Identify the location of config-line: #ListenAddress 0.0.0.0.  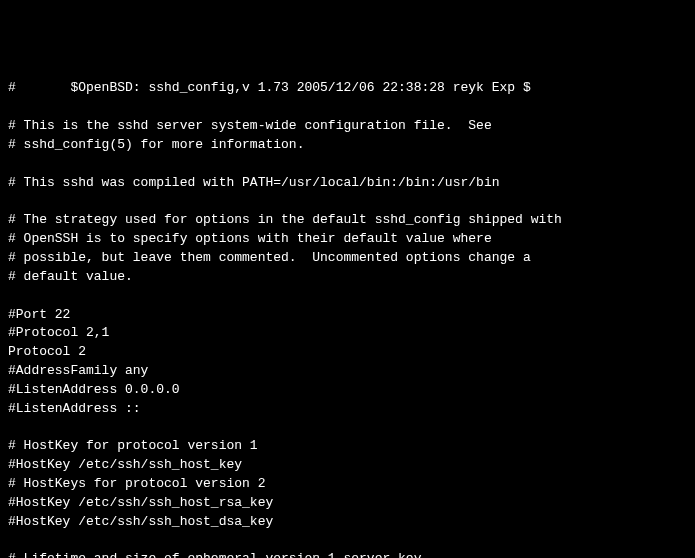
(348, 390).